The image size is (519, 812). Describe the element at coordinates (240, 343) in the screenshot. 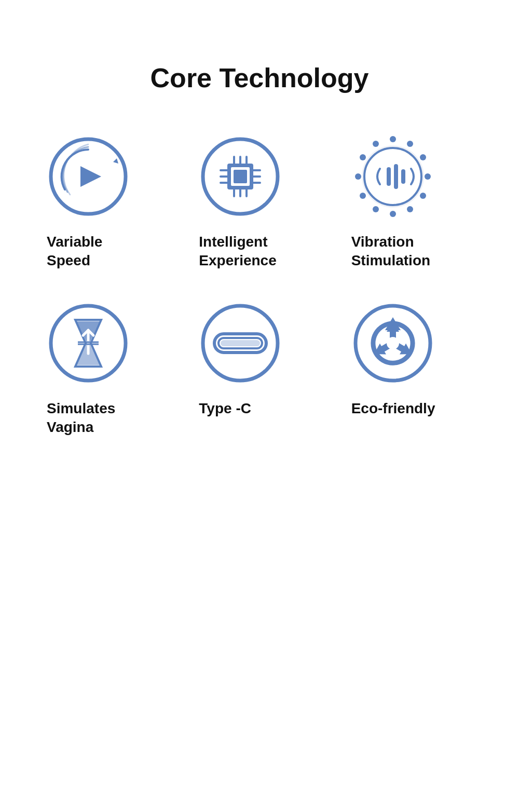

I see `type-c-icon` at that location.